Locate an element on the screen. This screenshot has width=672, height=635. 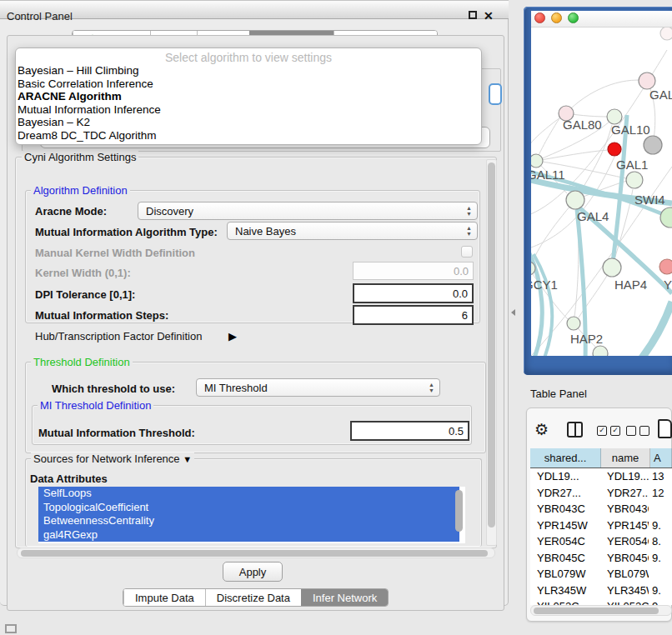
mi-type-value: Naive Bayes is located at coordinates (265, 232).